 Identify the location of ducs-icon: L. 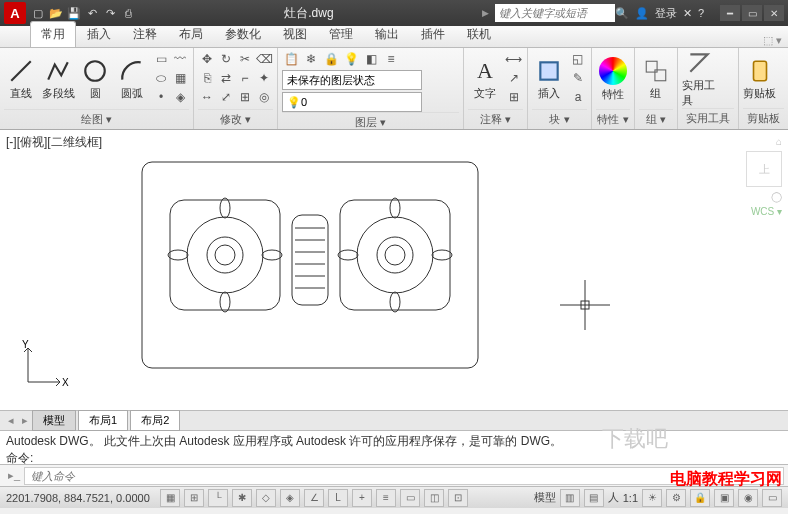
(338, 498).